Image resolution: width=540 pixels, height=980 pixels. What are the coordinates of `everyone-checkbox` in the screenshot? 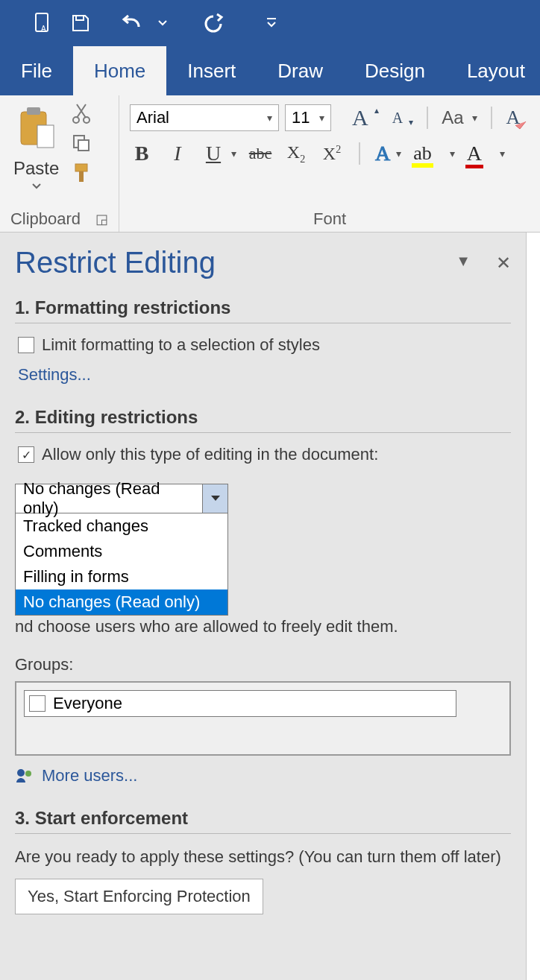 It's located at (37, 704).